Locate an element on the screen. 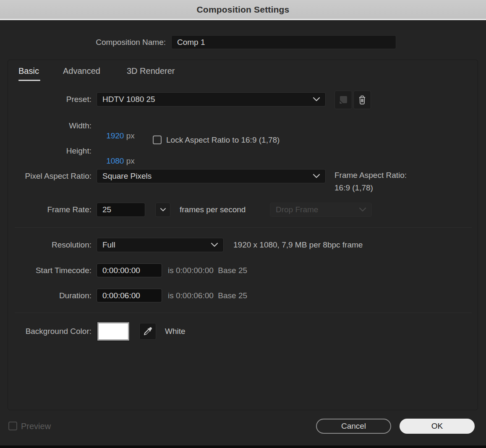 The image size is (486, 448). height-unit: px is located at coordinates (131, 161).